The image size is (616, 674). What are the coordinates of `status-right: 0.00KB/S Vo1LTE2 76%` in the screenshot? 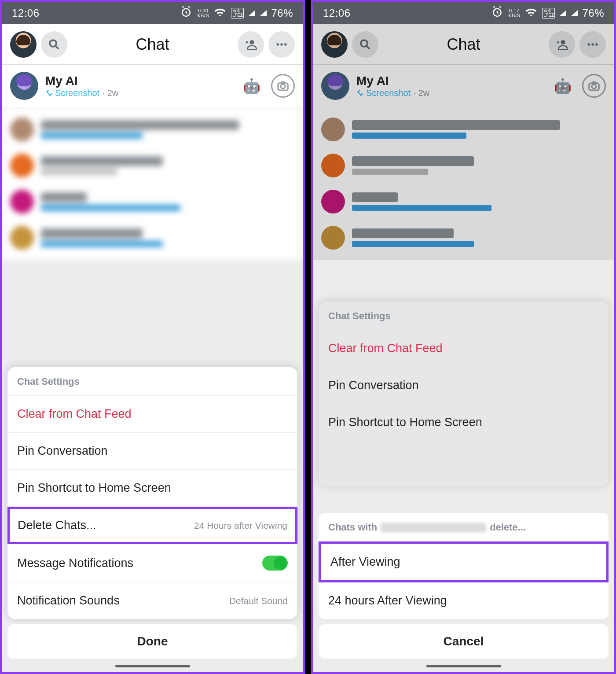 It's located at (236, 13).